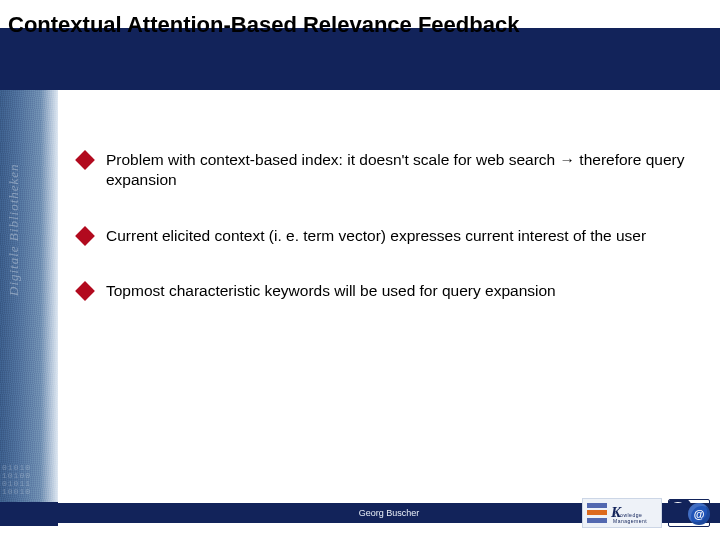  What do you see at coordinates (399, 170) in the screenshot?
I see `bullet-text: Problem with context-based index: it doe…` at bounding box center [399, 170].